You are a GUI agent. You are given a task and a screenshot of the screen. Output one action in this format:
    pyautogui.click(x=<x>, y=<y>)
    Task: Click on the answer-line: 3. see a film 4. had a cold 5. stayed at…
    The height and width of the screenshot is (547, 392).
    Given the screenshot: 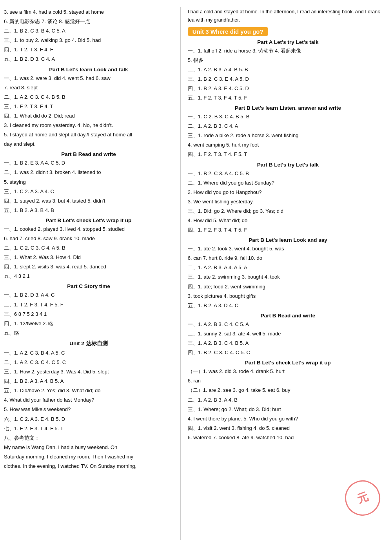 What is the action you would take?
    pyautogui.click(x=89, y=12)
    